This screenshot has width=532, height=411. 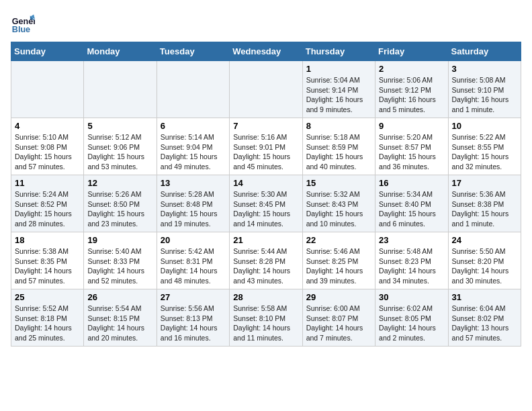 I want to click on calendar-cell: 28Sunrise: 5:58 AM Sunset: 8:10 PM Dayli…, so click(x=266, y=318).